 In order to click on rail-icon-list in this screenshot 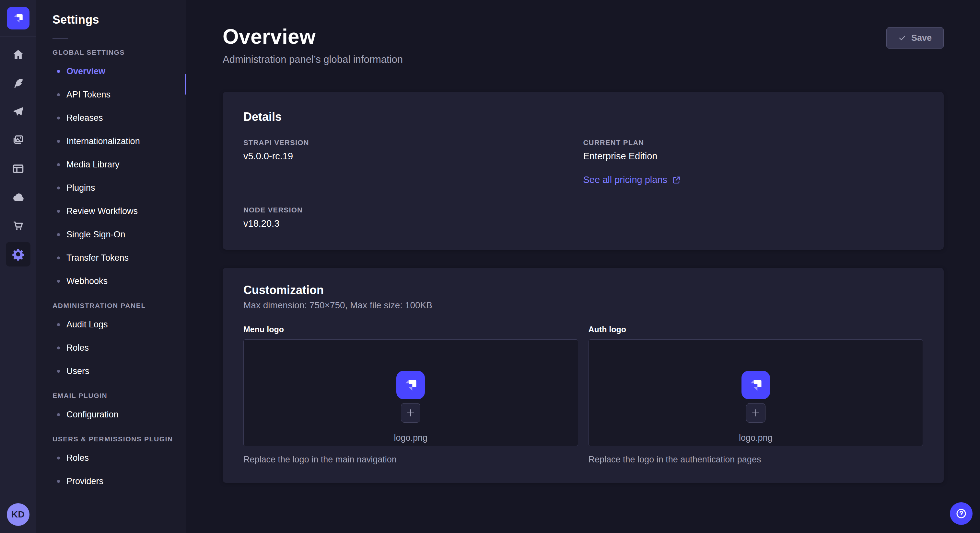, I will do `click(18, 154)`.